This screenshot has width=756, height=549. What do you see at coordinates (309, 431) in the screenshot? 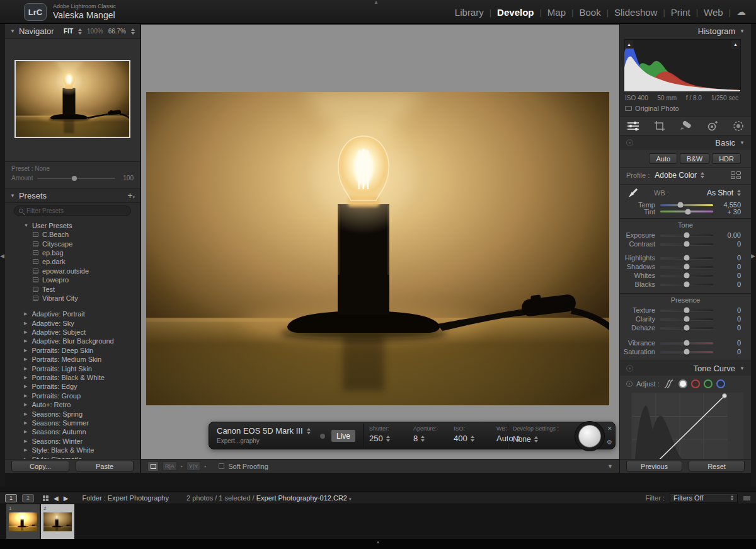
I see `camera-spinner-icon` at bounding box center [309, 431].